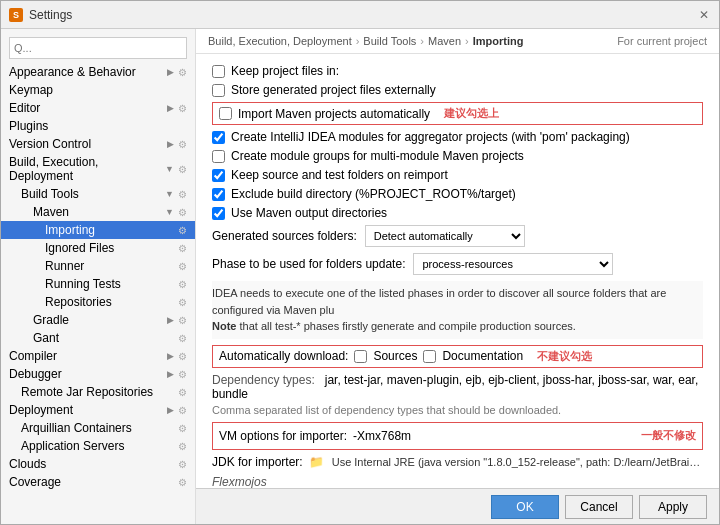  Describe the element at coordinates (31, 90) in the screenshot. I see `sidebar-item-label-keymap: Keymap` at that location.